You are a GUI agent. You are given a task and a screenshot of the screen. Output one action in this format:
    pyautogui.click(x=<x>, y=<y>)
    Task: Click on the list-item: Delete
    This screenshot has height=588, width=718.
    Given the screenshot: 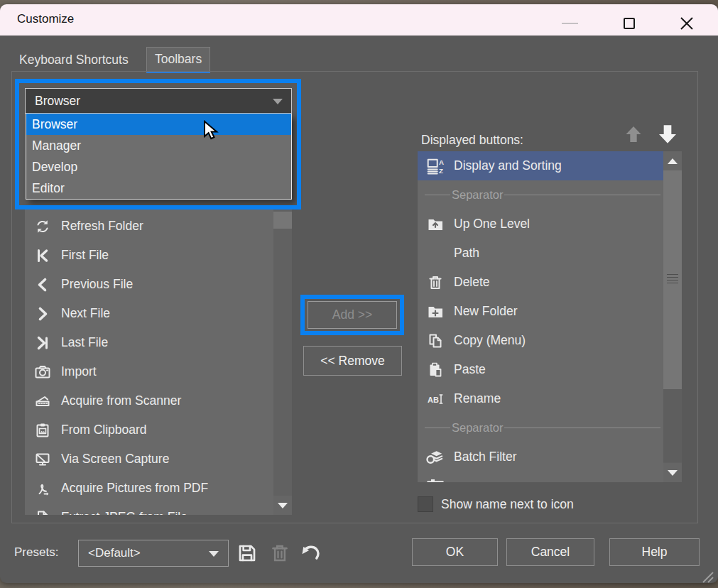 What is the action you would take?
    pyautogui.click(x=550, y=283)
    